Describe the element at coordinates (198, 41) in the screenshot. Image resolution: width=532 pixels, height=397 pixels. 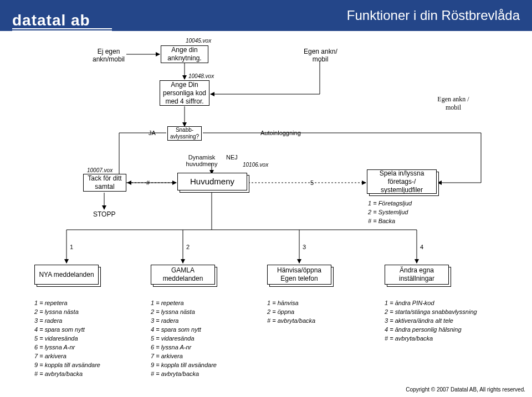
I see `vox-10045: 10045.vox` at that location.